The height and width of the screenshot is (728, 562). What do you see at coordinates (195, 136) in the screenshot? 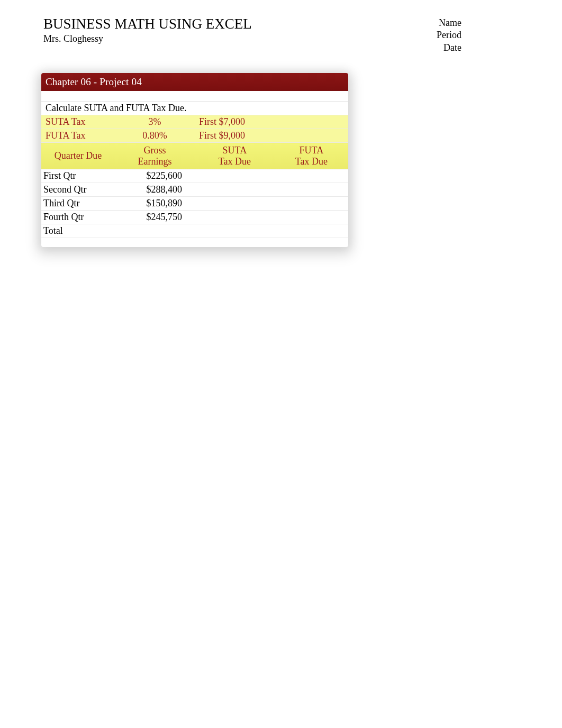
I see `futa-tax-row: FUTA Tax 0.80% First $9,000` at bounding box center [195, 136].